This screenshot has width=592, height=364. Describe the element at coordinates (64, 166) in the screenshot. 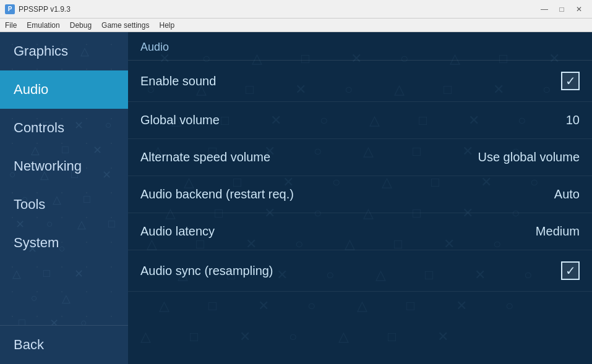

I see `sidebar-item-networking: Networking` at that location.